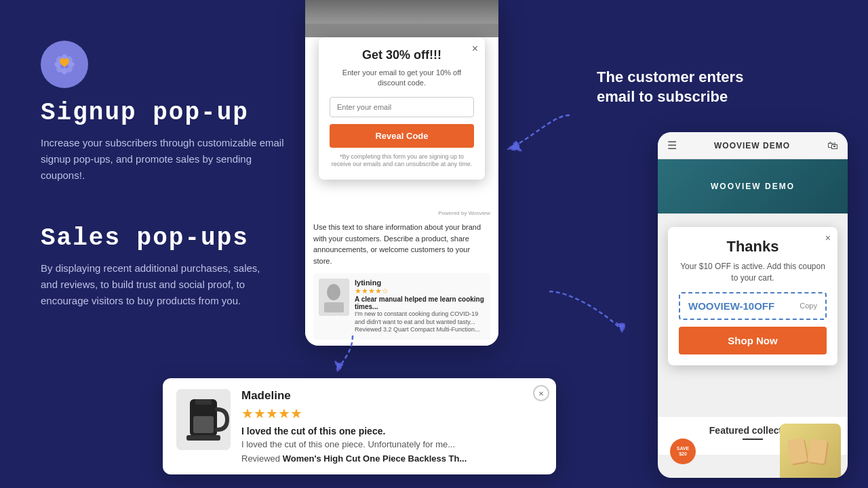  Describe the element at coordinates (392, 431) in the screenshot. I see `review-headline: I loved the cut of this one piece.` at that location.